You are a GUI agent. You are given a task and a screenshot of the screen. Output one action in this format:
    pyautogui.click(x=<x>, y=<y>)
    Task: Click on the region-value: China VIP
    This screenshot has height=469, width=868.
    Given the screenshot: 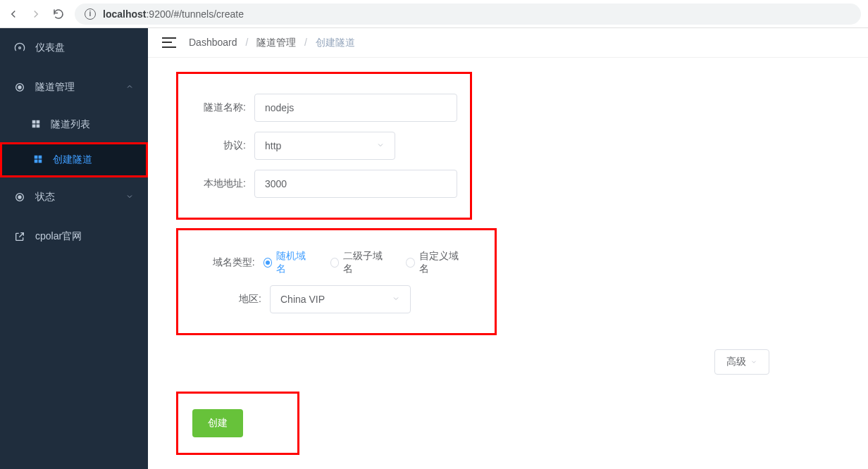 What is the action you would take?
    pyautogui.click(x=303, y=299)
    